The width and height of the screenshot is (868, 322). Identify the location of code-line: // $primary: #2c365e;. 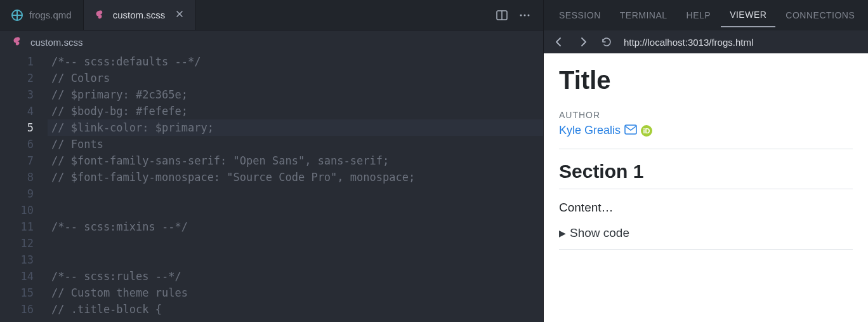
(296, 95).